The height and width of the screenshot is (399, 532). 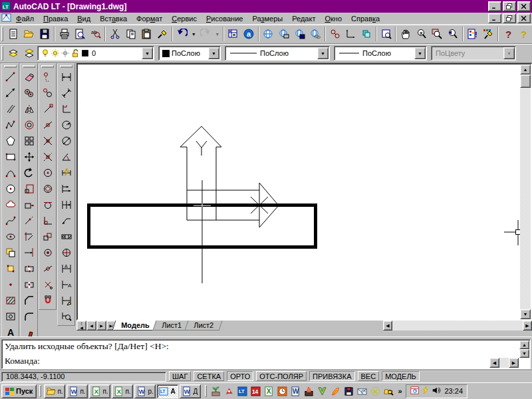 I want to click on pan-button, so click(x=406, y=34).